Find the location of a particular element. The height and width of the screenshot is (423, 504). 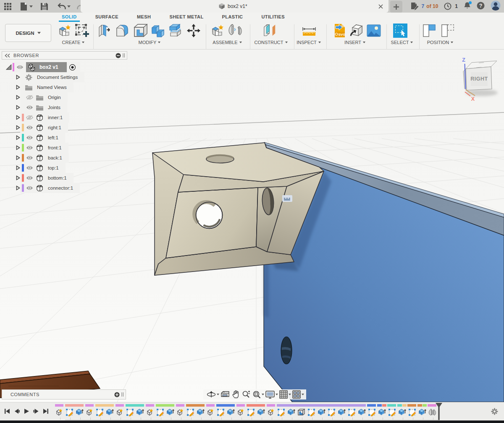

insert-canvas-button is located at coordinates (374, 31).